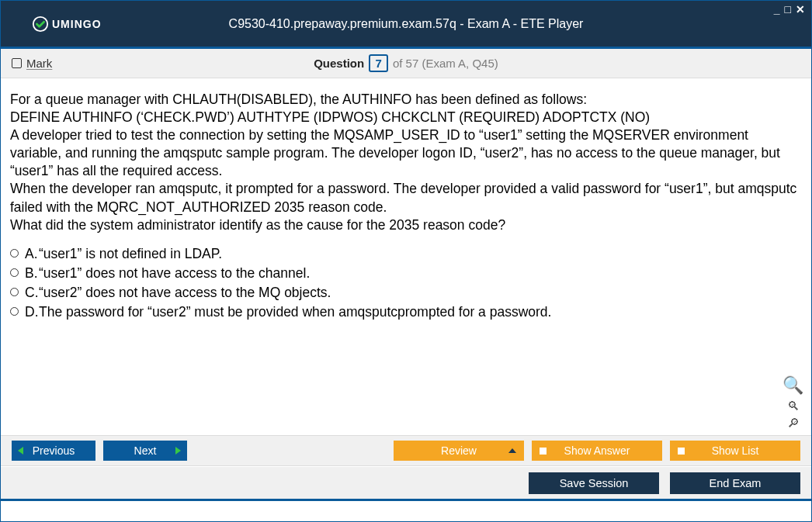  I want to click on stem-line: For a queue manager with CHLAUTH(DISABLE…, so click(406, 99).